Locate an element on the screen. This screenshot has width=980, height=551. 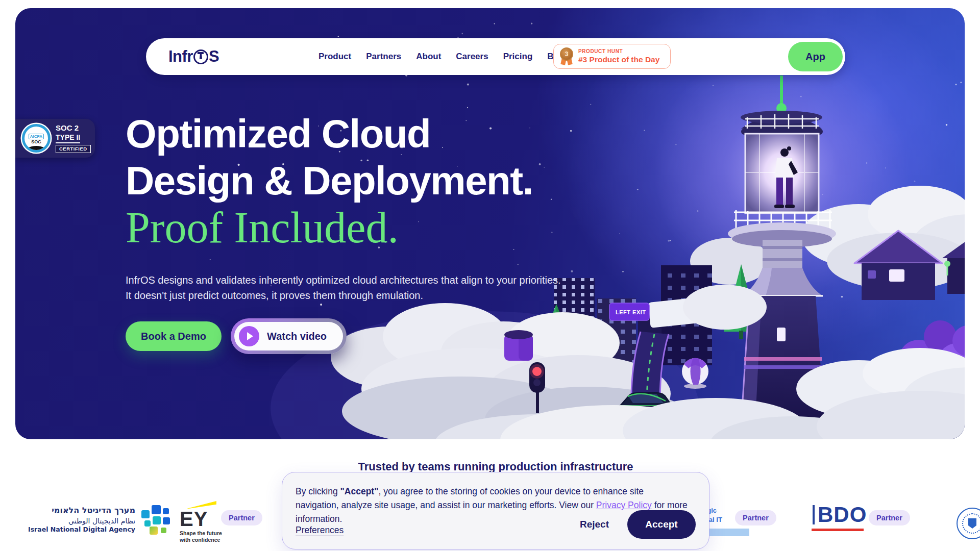
ey-tagline-1: Shape the future is located at coordinates (202, 534).